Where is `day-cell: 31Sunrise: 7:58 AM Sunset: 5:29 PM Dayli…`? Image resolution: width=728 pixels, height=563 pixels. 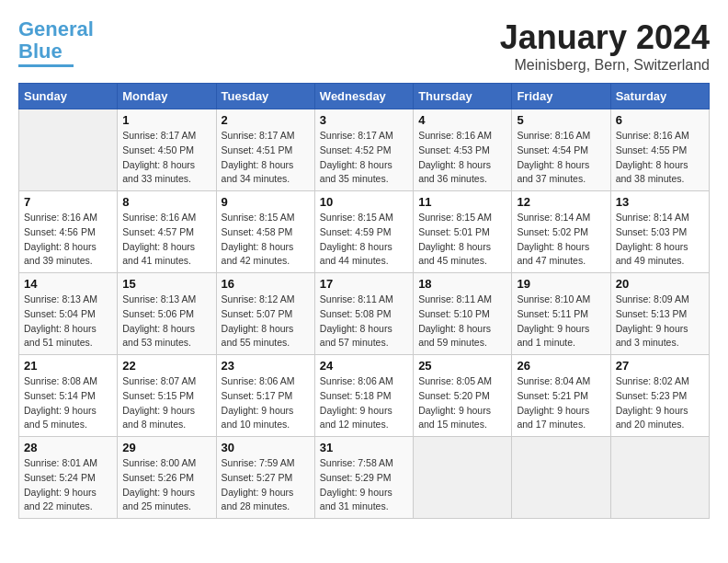 day-cell: 31Sunrise: 7:58 AM Sunset: 5:29 PM Dayli… is located at coordinates (364, 478).